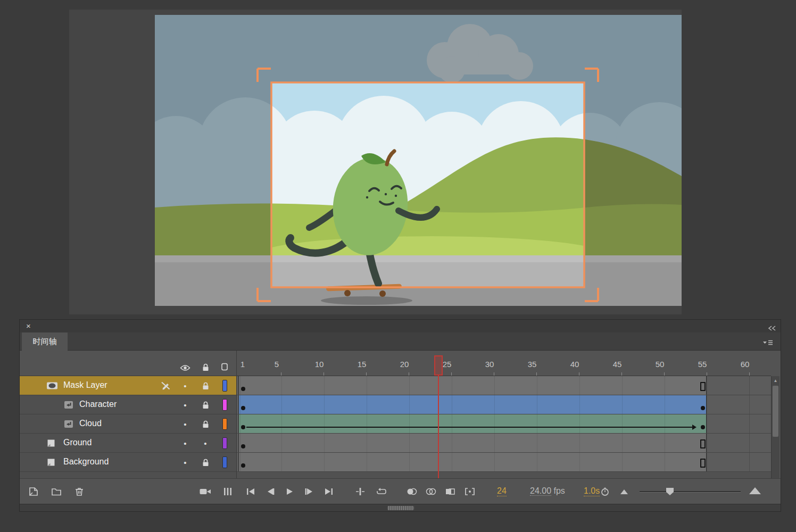  What do you see at coordinates (45, 342) in the screenshot?
I see `tab-timeline: 时间轴` at bounding box center [45, 342].